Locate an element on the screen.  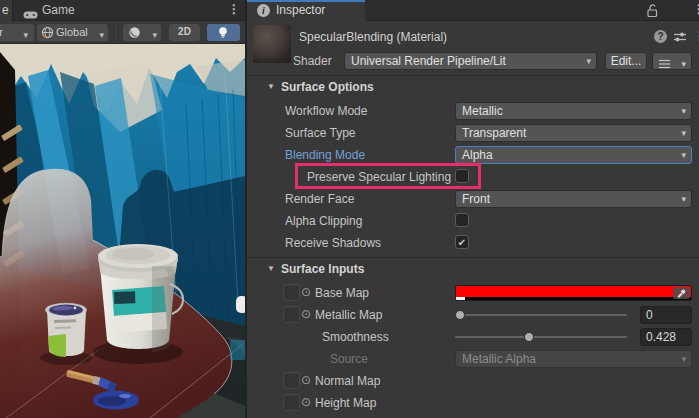
scene-lighting-toggle-button is located at coordinates (224, 32).